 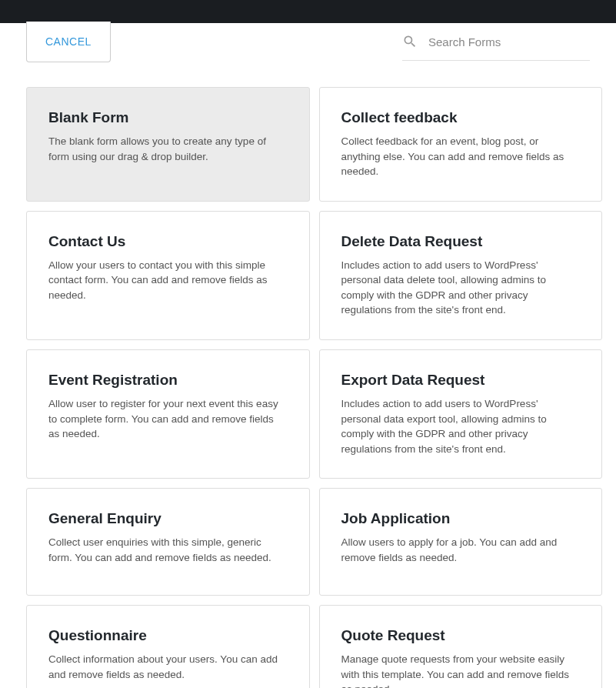 What do you see at coordinates (168, 145) in the screenshot?
I see `template-card: Blank FormThe blank form allows you to c…` at bounding box center [168, 145].